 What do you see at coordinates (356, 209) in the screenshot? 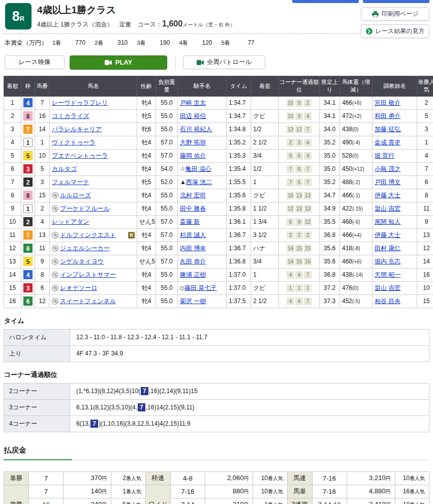
I see `result-cell-body-weight: 422(-15)` at bounding box center [356, 209].